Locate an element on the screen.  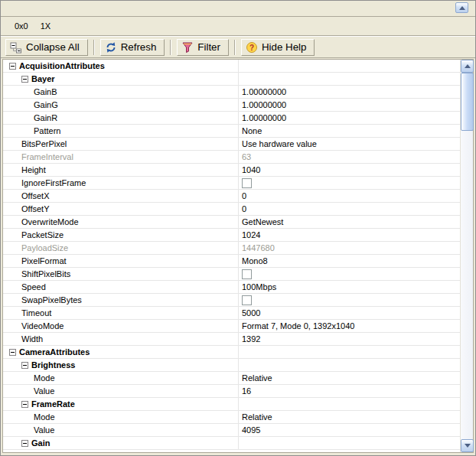
property-row: PixelFormat Mono8 is located at coordinates (231, 262).